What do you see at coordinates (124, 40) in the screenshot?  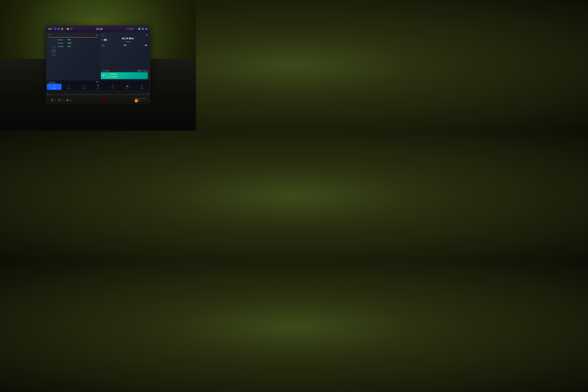 I see `radio-source-row: ▼ FM 94.70 MHz VIRGIN` at bounding box center [124, 40].